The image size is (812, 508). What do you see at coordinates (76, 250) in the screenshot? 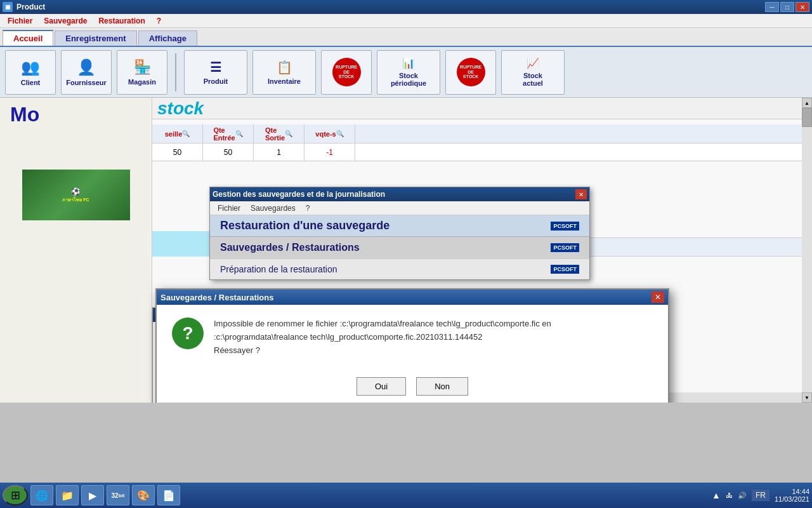
I see `left-panel: Mo ⚽ ภาษาไทย FC` at bounding box center [76, 250].